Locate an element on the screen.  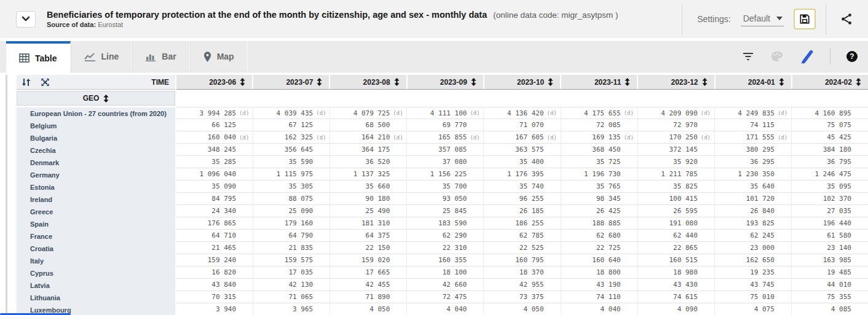
data-cell: 160 640 is located at coordinates (600, 260).